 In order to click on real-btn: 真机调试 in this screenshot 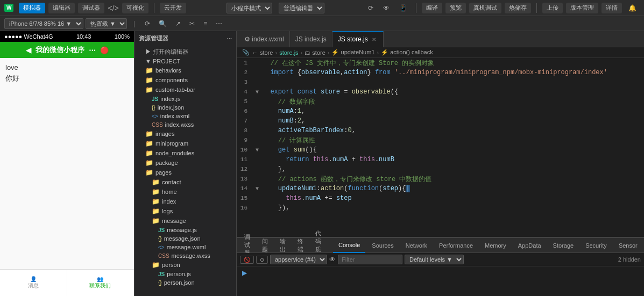, I will do `click(485, 8)`.